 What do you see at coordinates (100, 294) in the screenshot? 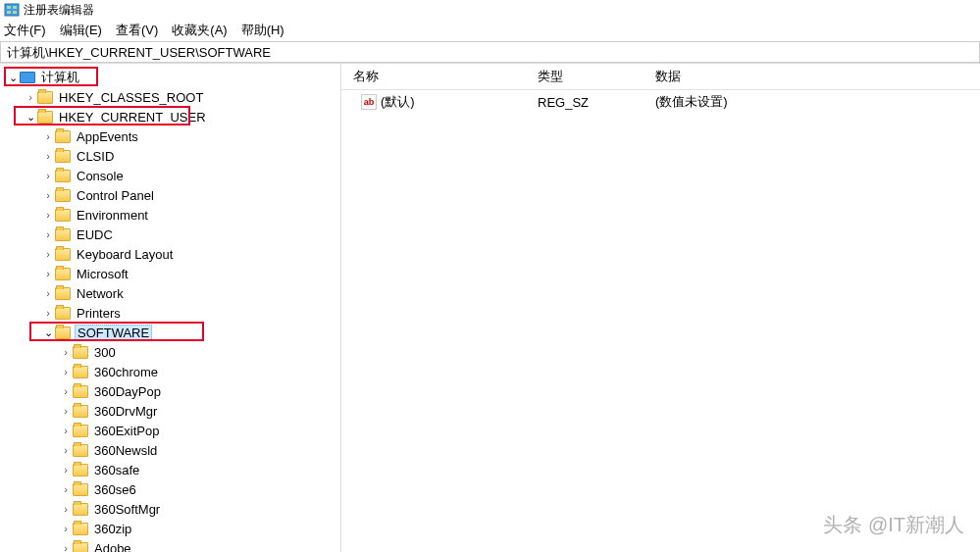
I see `tree-label: Network` at bounding box center [100, 294].